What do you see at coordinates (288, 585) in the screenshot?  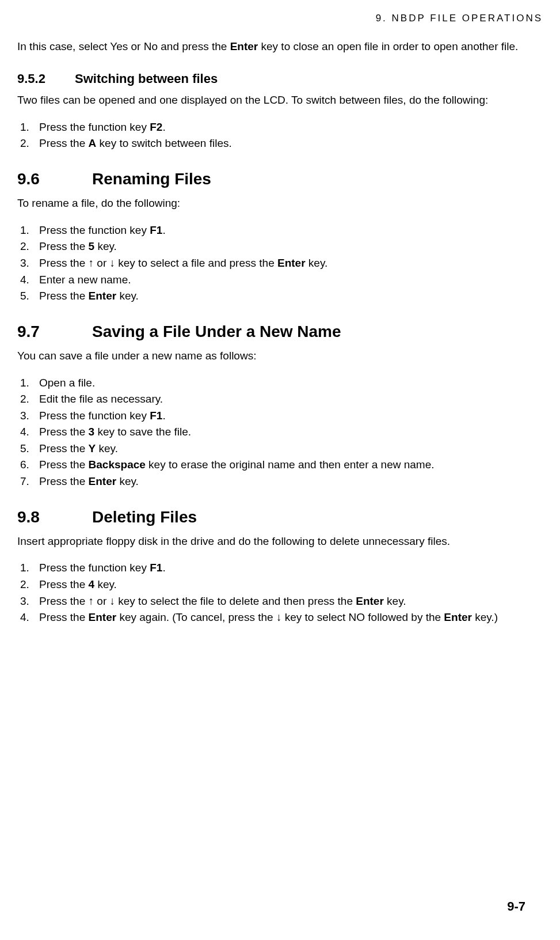 I see `list-item: Press the 4 key.` at bounding box center [288, 585].